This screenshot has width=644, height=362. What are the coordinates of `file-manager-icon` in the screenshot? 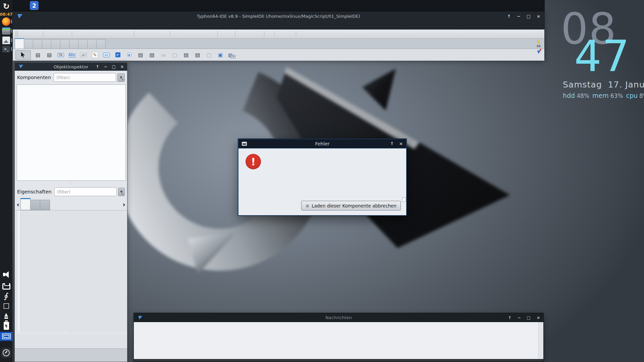 It's located at (6, 31).